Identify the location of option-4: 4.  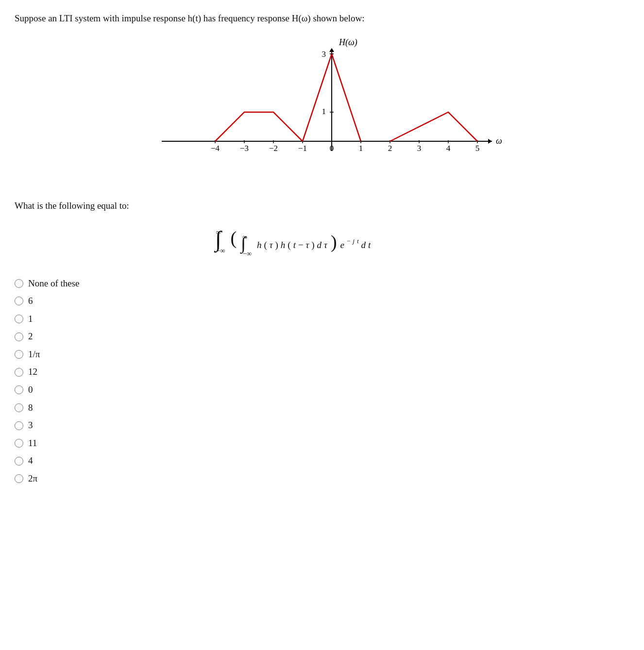
(322, 461).